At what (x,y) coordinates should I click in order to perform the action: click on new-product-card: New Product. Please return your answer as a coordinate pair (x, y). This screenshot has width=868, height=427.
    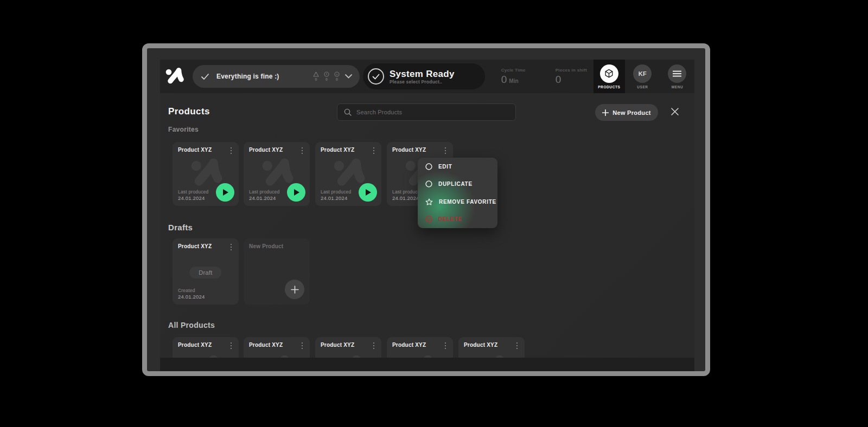
    Looking at the image, I should click on (277, 271).